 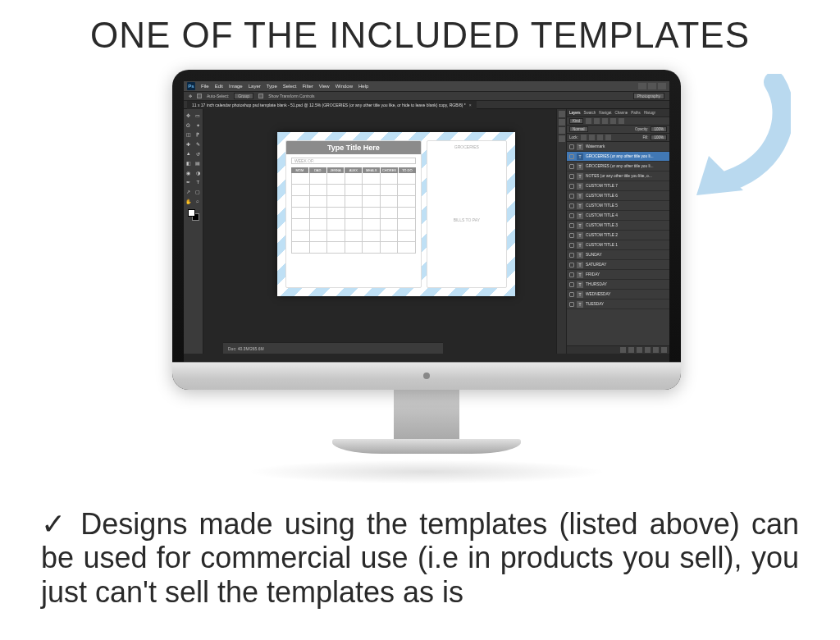 I want to click on menu-view: View, so click(x=325, y=86).